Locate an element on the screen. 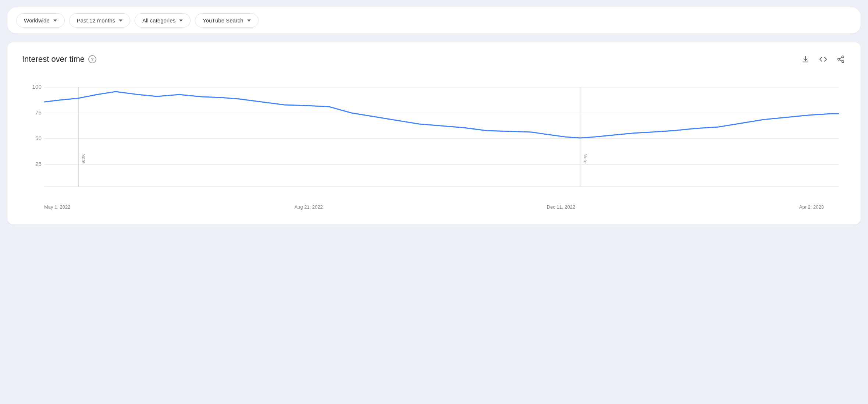 Image resolution: width=868 pixels, height=404 pixels. search-type-label: YouTube Search is located at coordinates (223, 21).